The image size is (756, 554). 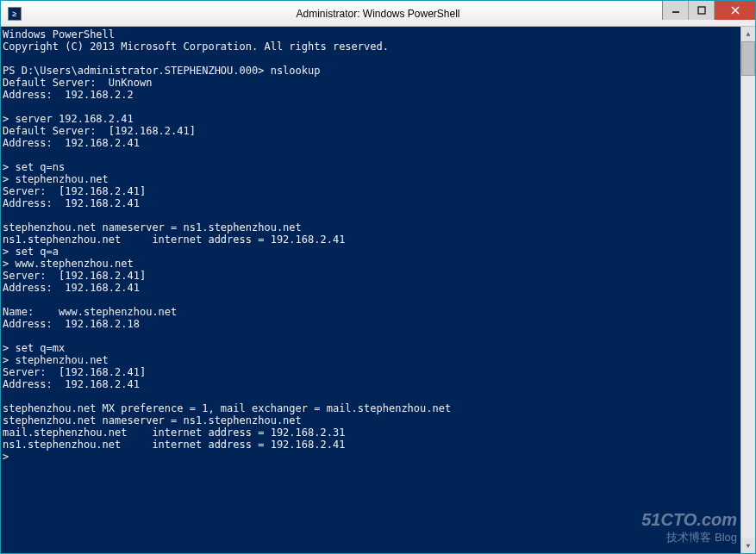 What do you see at coordinates (676, 10) in the screenshot?
I see `minimize-icon` at bounding box center [676, 10].